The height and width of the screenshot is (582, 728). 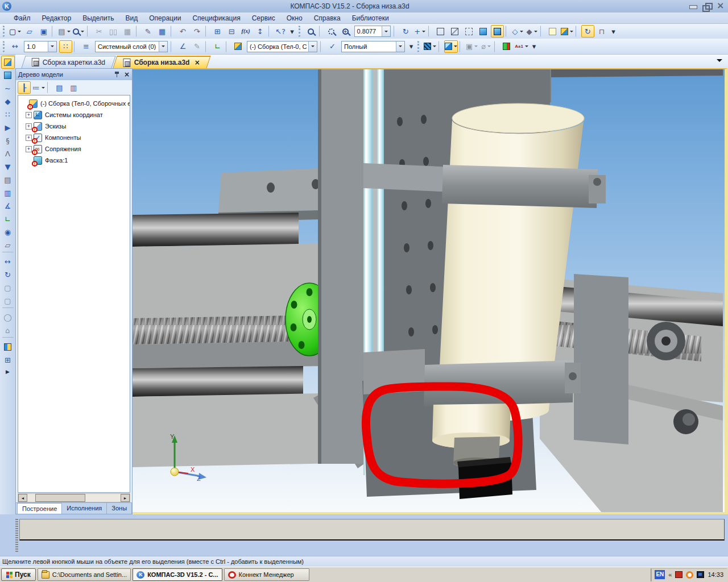 I want to click on current-part-combo: (-) Сборка (Тел-0, С, so click(x=282, y=47).